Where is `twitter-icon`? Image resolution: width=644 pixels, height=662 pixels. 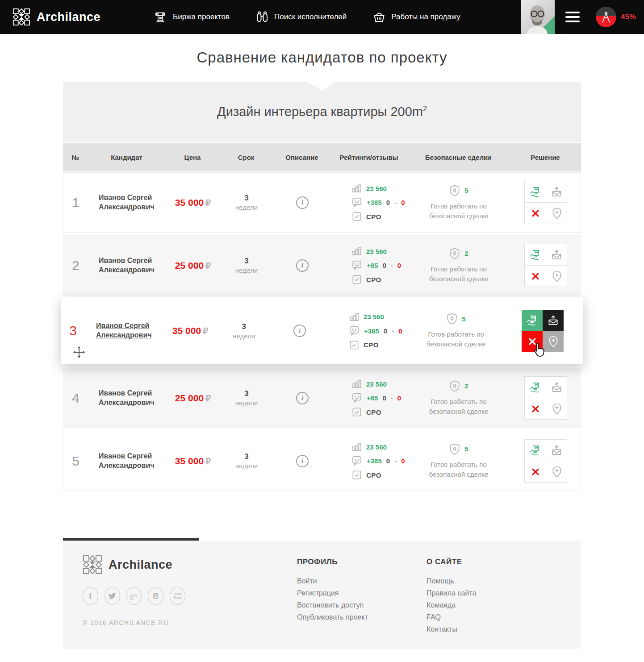 twitter-icon is located at coordinates (113, 596).